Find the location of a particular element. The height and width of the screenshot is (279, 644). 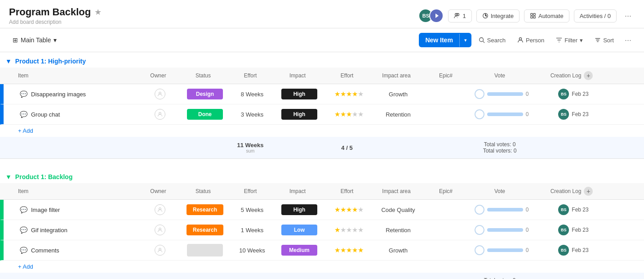

group-arrow-0: ▼ is located at coordinates (9, 61).